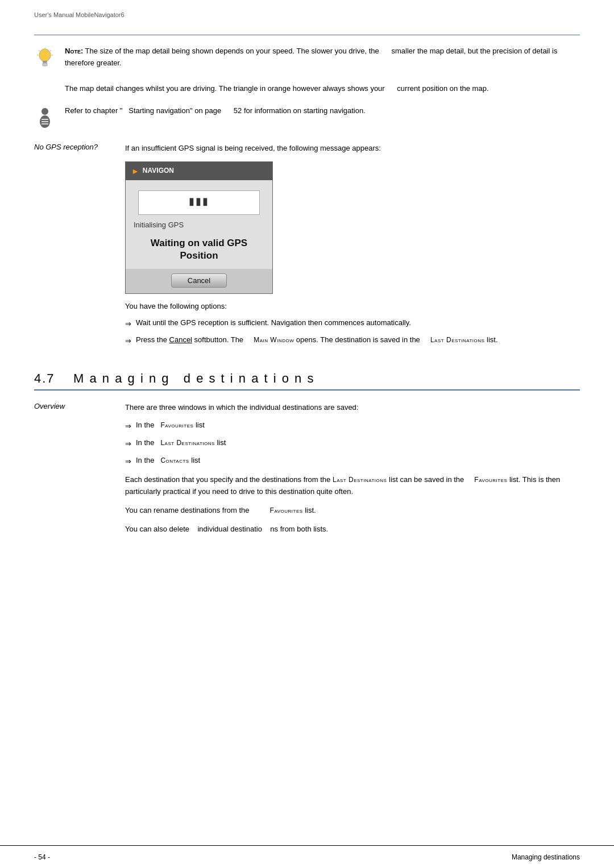 Image resolution: width=614 pixels, height=868 pixels. Describe the element at coordinates (199, 225) in the screenshot. I see `navigon-body: ▮▮▮ Initialising GPS Waiting on valid GP…` at that location.